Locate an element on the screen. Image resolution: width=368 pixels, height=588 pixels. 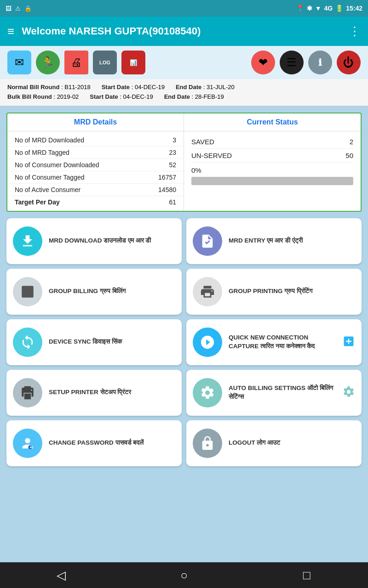
current-status-header: Current Status is located at coordinates (272, 122).